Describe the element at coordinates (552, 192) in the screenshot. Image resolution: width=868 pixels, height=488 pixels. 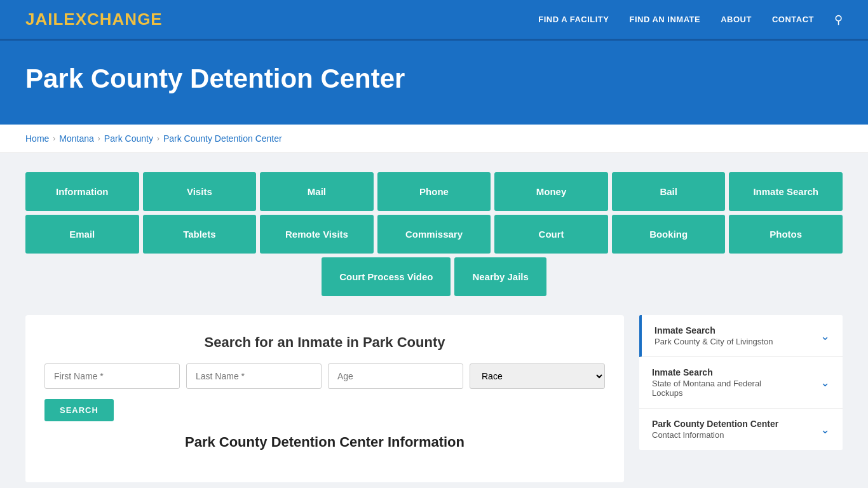
I see `btn-money: Money` at that location.